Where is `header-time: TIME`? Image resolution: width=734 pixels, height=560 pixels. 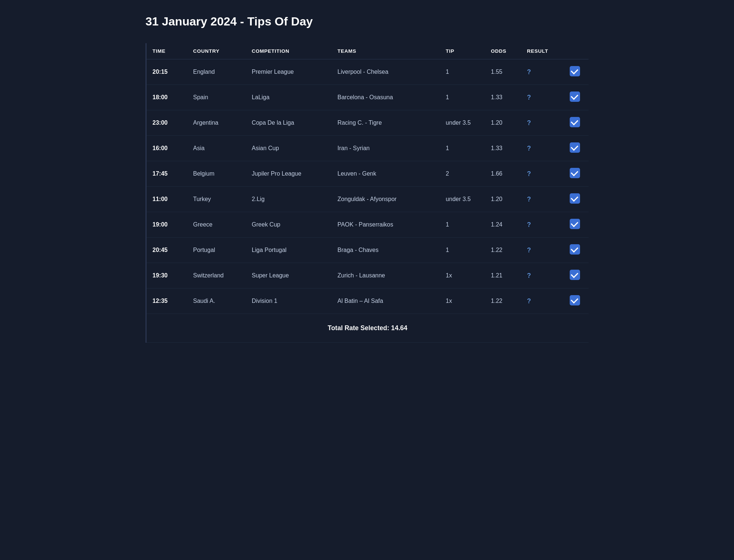
header-time: TIME is located at coordinates (167, 51).